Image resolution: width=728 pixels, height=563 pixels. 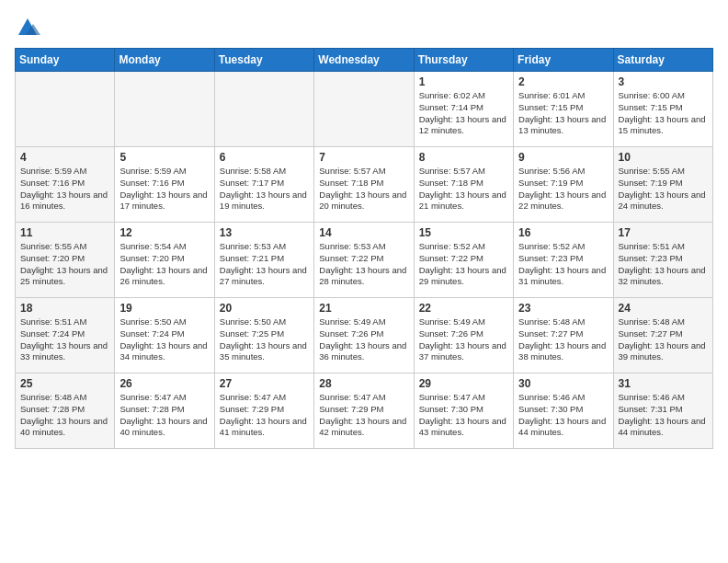 What do you see at coordinates (664, 190) in the screenshot?
I see `day-info: Sunrise: 5:55 AM Sunset: 7:19 PM Dayligh…` at bounding box center [664, 190].